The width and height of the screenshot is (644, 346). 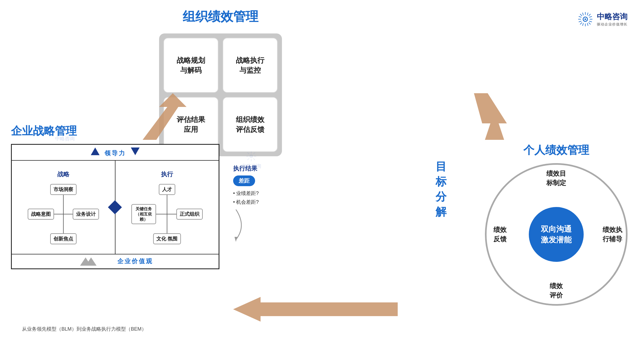 I want to click on blm-left: 战略 市场洞察 战略意图 业务设计 创新焦点, so click(x=64, y=207).